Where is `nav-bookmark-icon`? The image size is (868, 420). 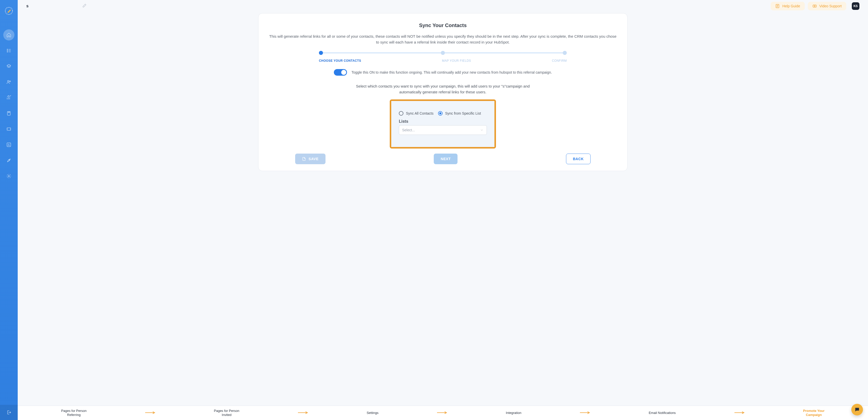 nav-bookmark-icon is located at coordinates (9, 113).